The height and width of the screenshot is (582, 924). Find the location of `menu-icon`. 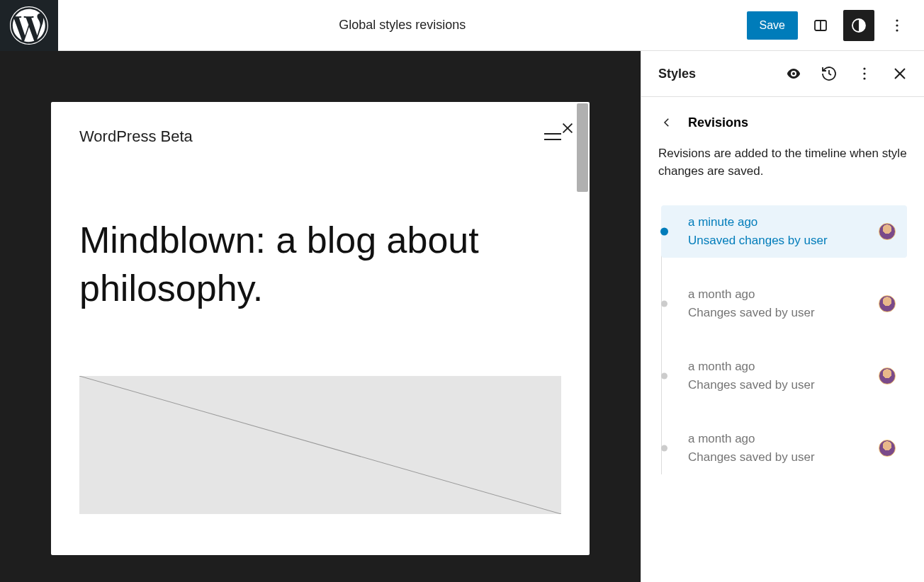

menu-icon is located at coordinates (553, 137).